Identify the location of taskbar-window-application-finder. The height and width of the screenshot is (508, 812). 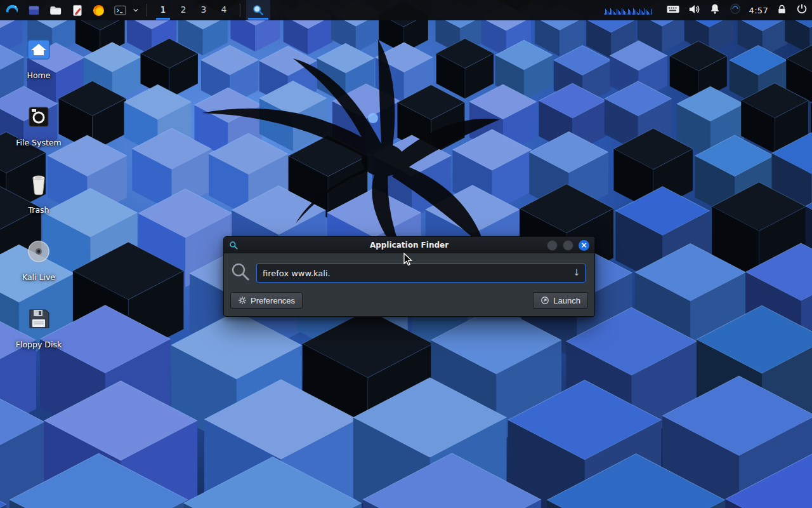
(258, 10).